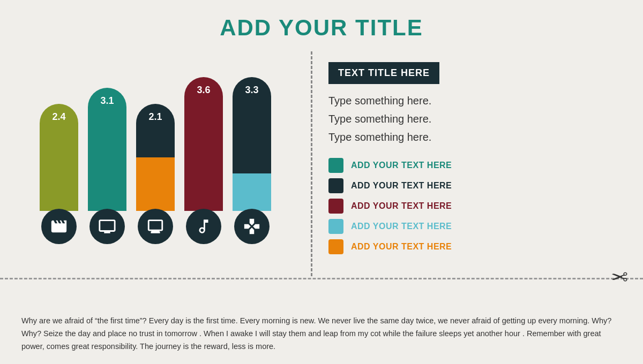 This screenshot has width=643, height=364. Describe the element at coordinates (155, 174) in the screenshot. I see `bar-3: 2.1` at that location.